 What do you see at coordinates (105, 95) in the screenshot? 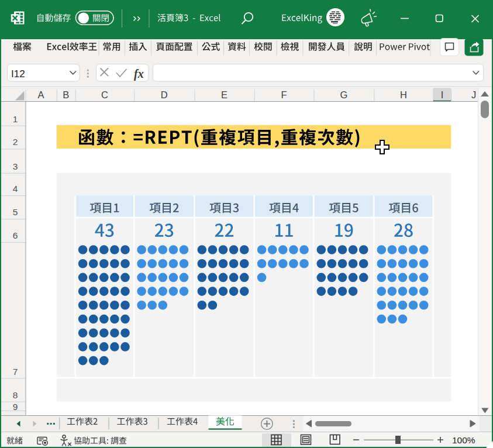
I see `svg-text: C` at bounding box center [105, 95].